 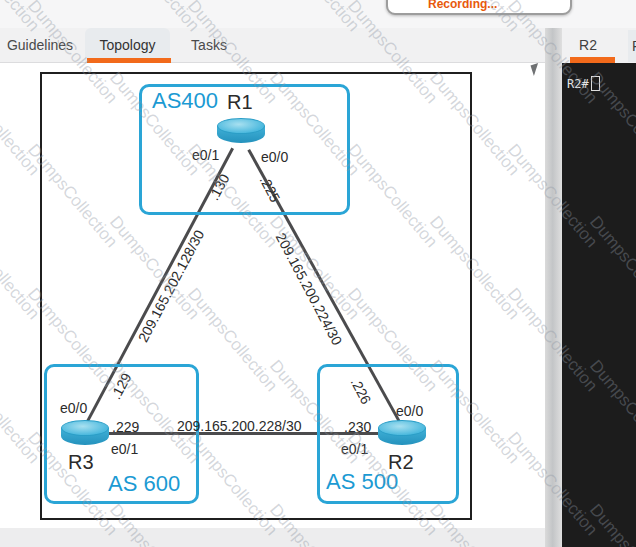 What do you see at coordinates (126, 427) in the screenshot?
I see `r3-ip-229: .229` at bounding box center [126, 427].